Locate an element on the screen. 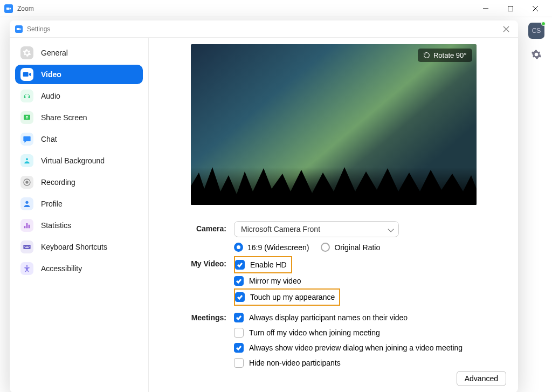  sidebar-item-general: General is located at coordinates (79, 53).